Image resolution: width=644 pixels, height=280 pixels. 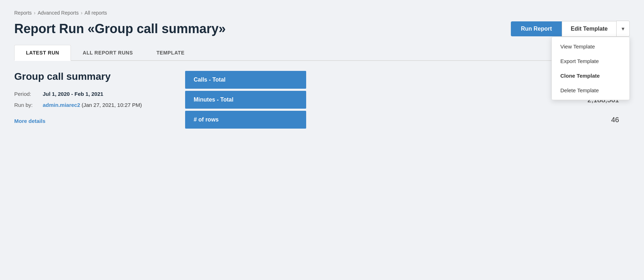 What do you see at coordinates (89, 77) in the screenshot?
I see `report-title: Group call summary` at bounding box center [89, 77].